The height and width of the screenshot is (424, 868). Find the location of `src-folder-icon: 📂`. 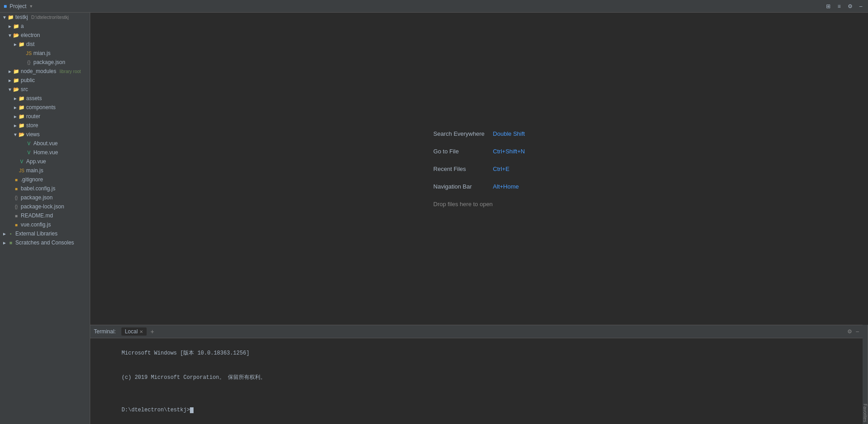

src-folder-icon: 📂 is located at coordinates (16, 89).